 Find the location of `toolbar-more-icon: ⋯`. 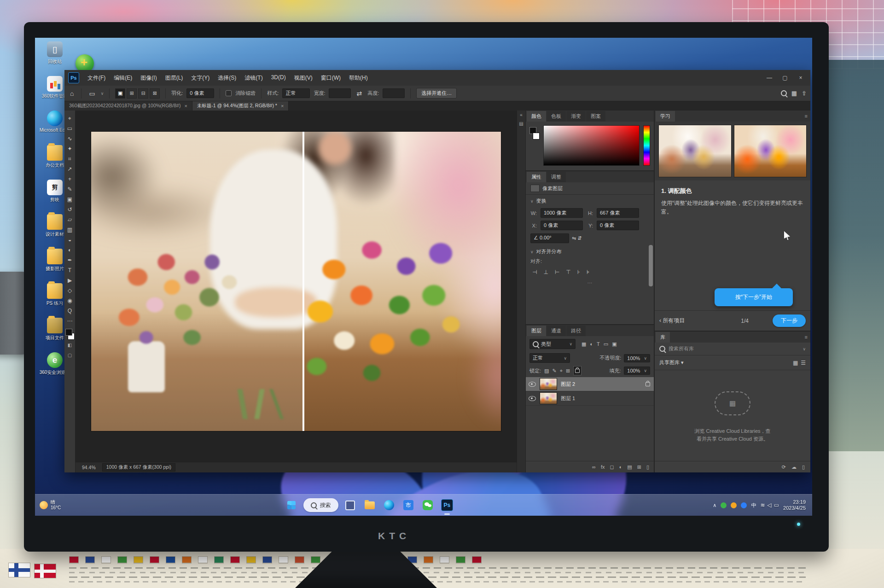

toolbar-more-icon: ⋯ is located at coordinates (70, 320).